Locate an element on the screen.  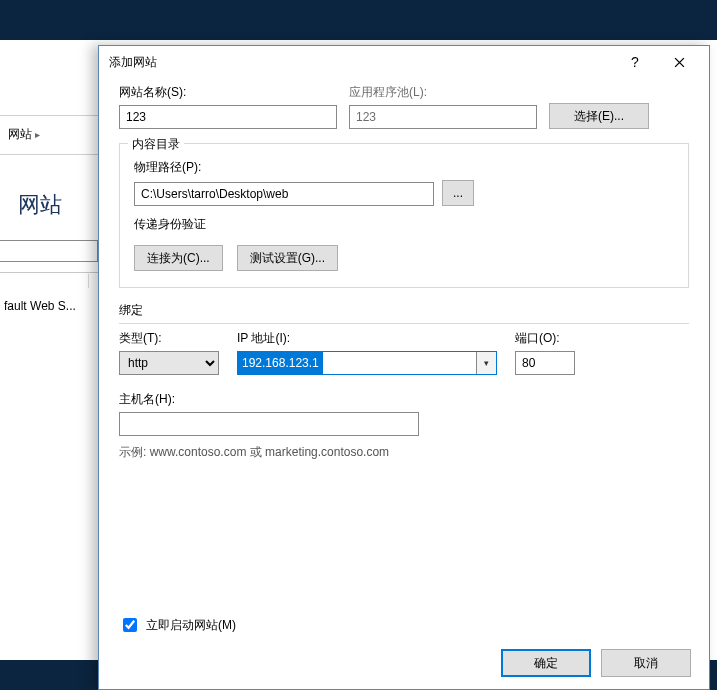
ok-button: 确定 is located at coordinates (546, 663).